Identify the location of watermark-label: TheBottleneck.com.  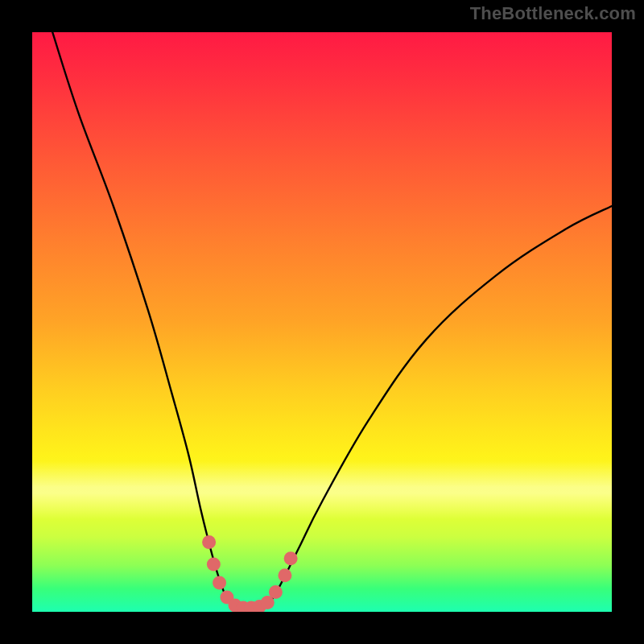
(553, 14).